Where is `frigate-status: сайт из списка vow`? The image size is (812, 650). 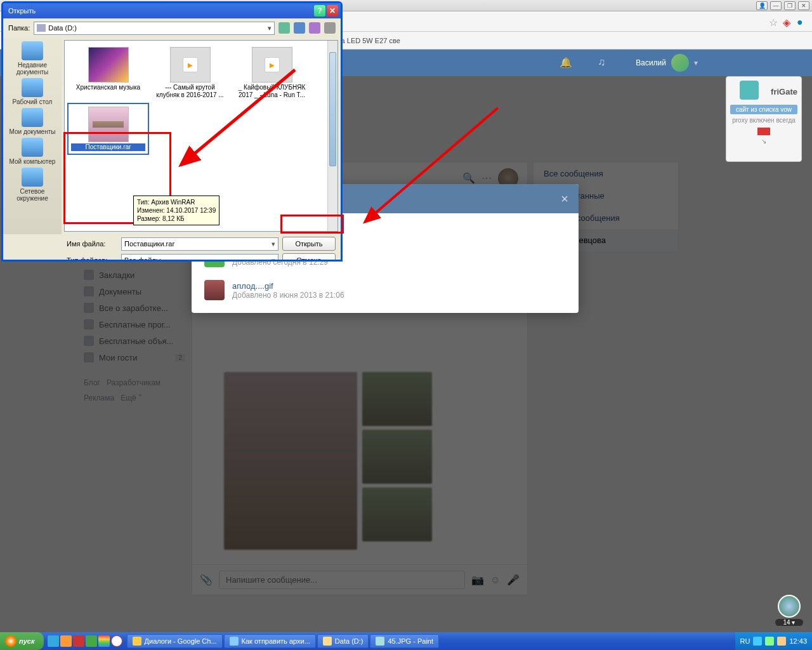
frigate-status: сайт из списка vow is located at coordinates (764, 109).